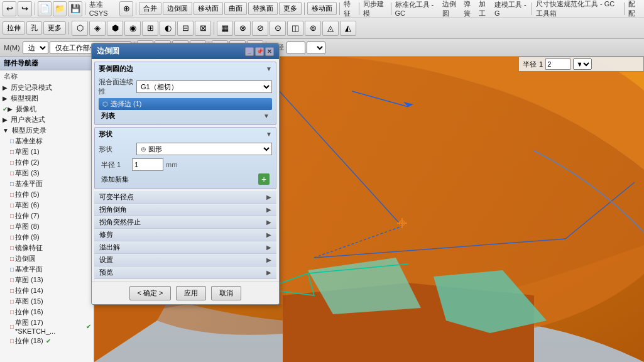  I want to click on tree-sketch1: □ 草图 (1), so click(50, 152).